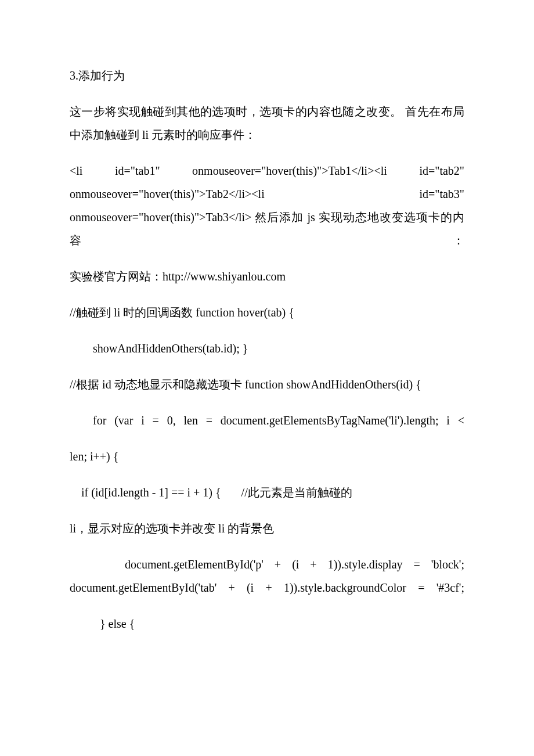 The height and width of the screenshot is (756, 534). I want to click on code-text: for (var i = 0, len = document.getElemen…, so click(267, 420).